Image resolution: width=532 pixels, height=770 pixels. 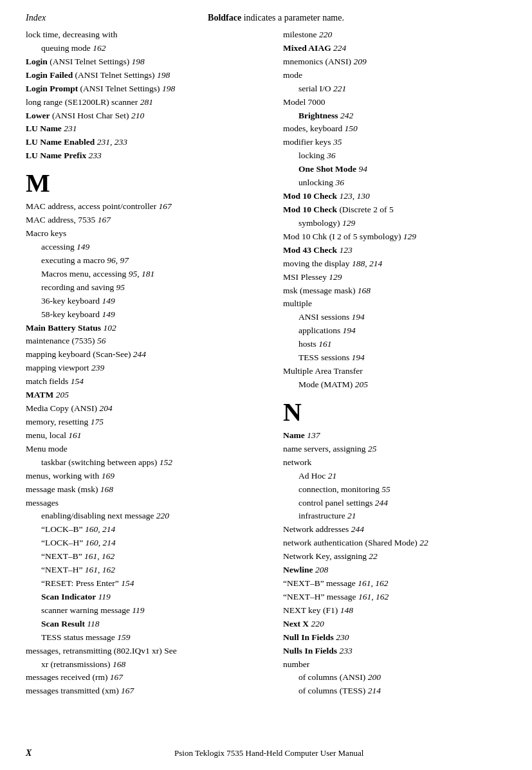 What do you see at coordinates (148, 62) in the screenshot?
I see `index-entry: Login (ANSI Telnet Settings) 198` at bounding box center [148, 62].